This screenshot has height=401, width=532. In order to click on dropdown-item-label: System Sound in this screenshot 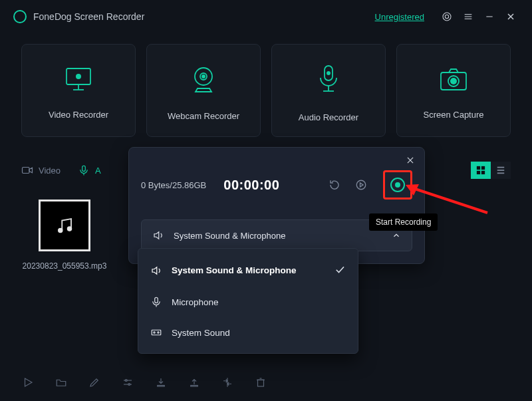, I will do `click(201, 333)`.